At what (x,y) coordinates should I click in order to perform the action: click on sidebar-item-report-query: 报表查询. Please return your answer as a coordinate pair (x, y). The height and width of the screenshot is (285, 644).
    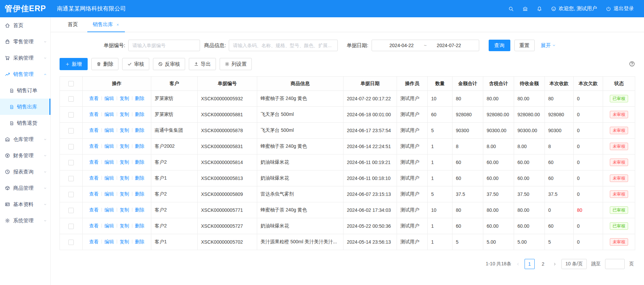
    Looking at the image, I should click on (25, 172).